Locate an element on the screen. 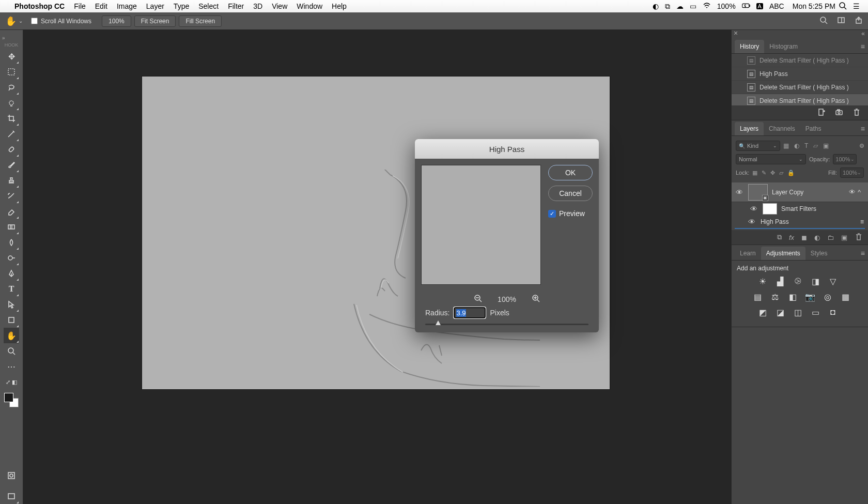  radius-slider is located at coordinates (507, 327).